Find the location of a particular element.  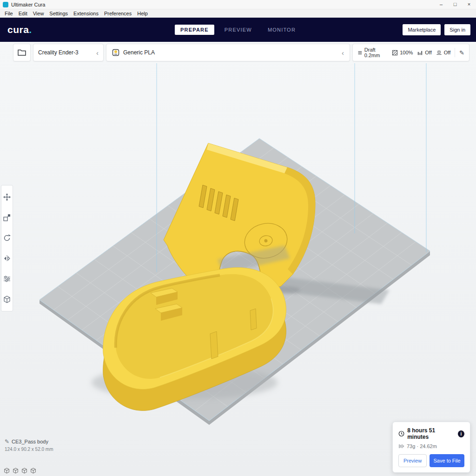

menu-extensions: Extensions is located at coordinates (86, 13).